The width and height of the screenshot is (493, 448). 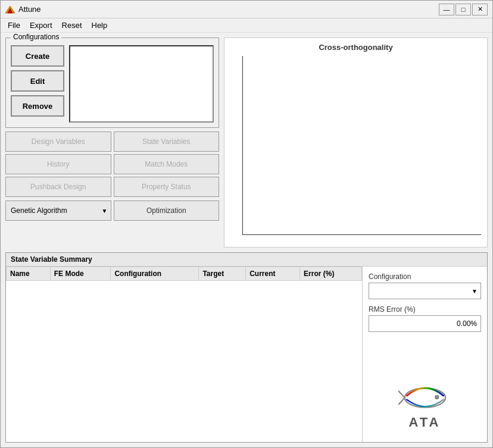 I want to click on ata-logo-text: ATA, so click(x=425, y=422).